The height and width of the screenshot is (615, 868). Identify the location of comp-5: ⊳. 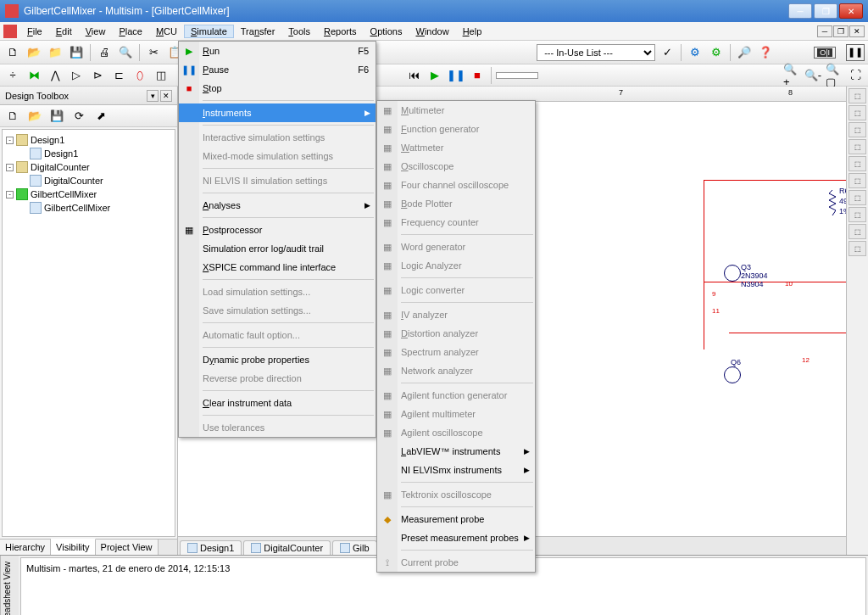
(97, 75).